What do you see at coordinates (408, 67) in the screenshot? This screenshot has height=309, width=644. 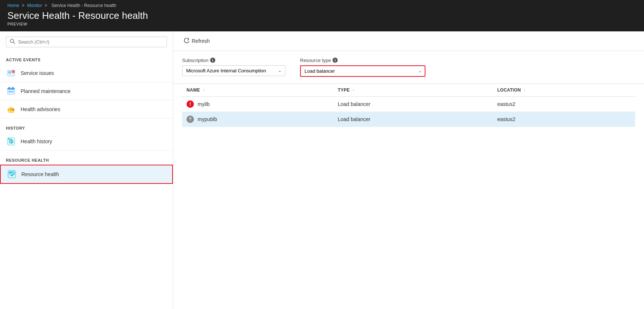 I see `filters-row: Subscription i Microsoft Azure Internal …` at bounding box center [408, 67].